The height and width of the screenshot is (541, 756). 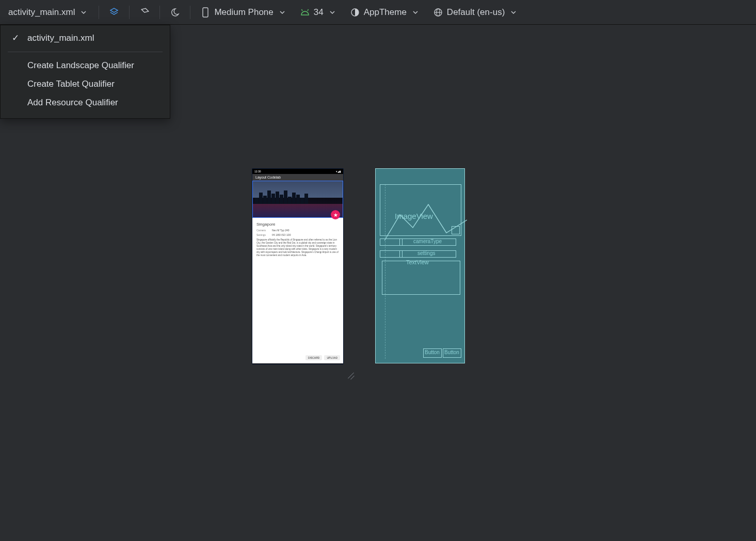 I want to click on settings-label: Settings, so click(x=263, y=235).